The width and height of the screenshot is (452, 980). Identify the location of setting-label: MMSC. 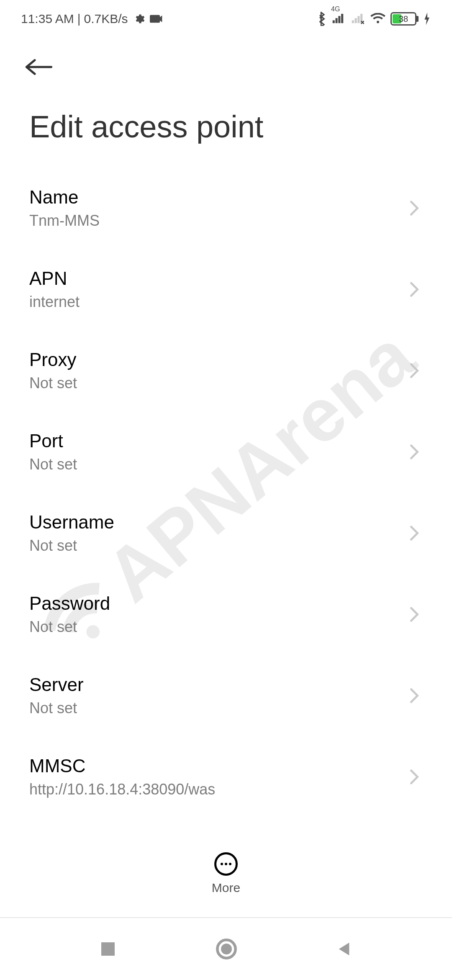
(218, 766).